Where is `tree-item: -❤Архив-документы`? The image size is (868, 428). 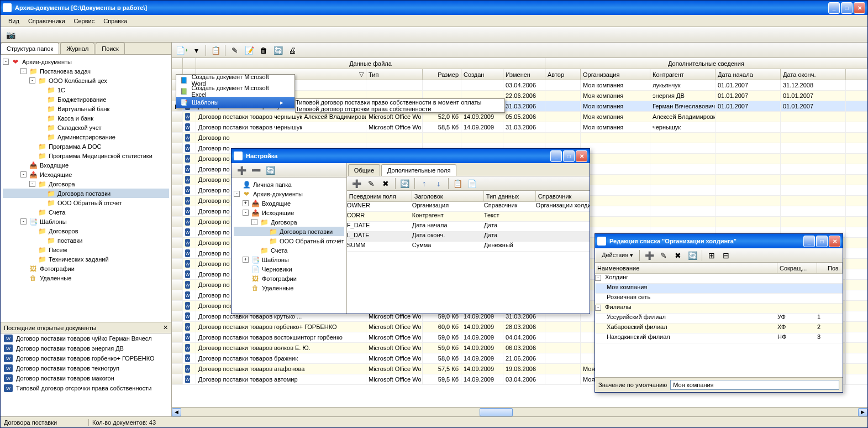
tree-item: -❤Архив-документы is located at coordinates (289, 194).